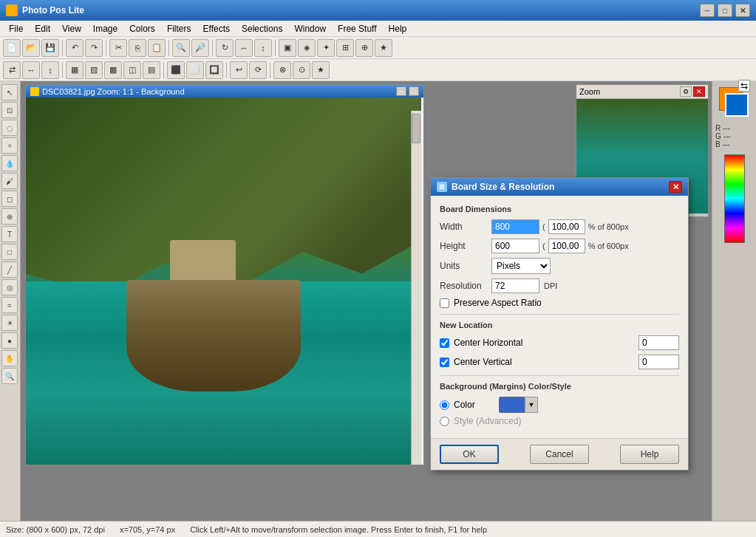  I want to click on lt-paint: 🖌, so click(10, 181).